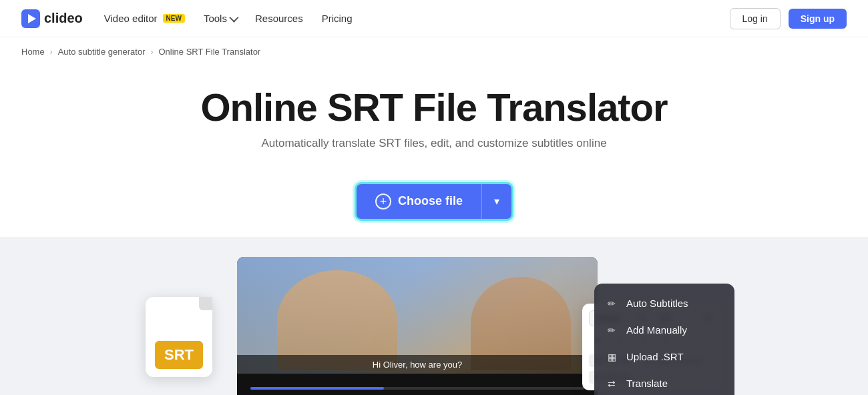  I want to click on chevron-down-icon, so click(234, 17).